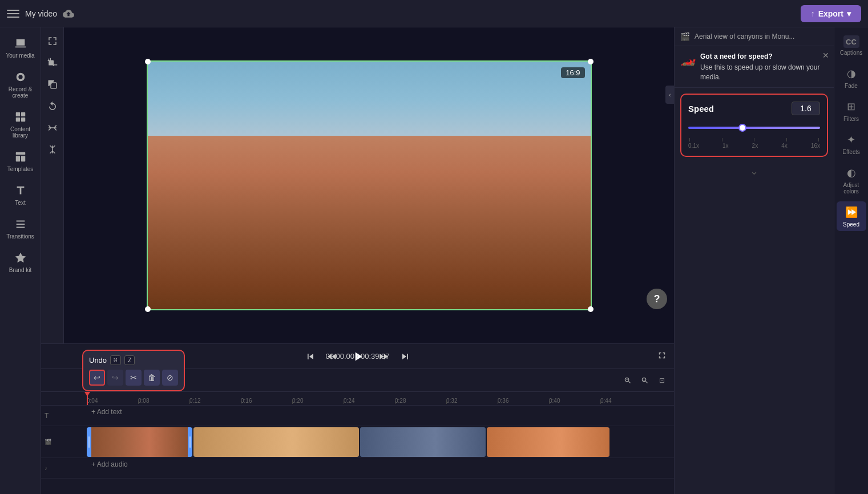 This screenshot has width=868, height=494. Describe the element at coordinates (754, 171) in the screenshot. I see `panel-collapse-button: ⌄` at that location.